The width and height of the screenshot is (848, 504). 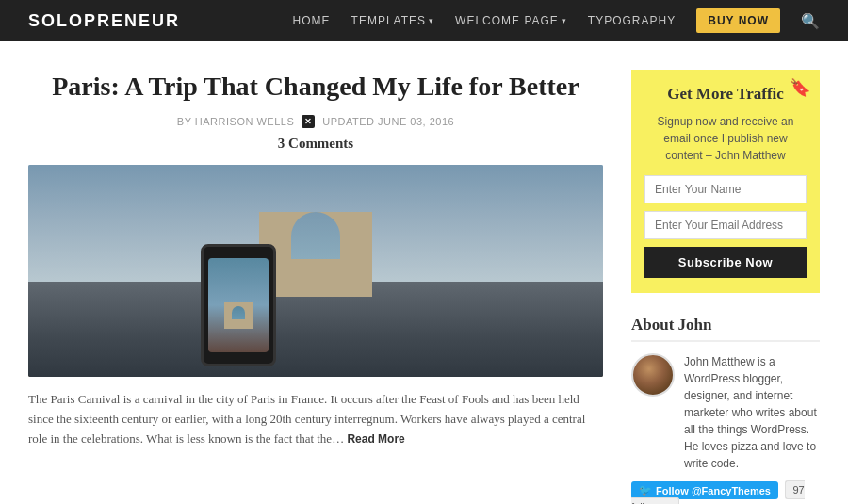 What do you see at coordinates (316, 250) in the screenshot?
I see `arc-de-triomphe` at bounding box center [316, 250].